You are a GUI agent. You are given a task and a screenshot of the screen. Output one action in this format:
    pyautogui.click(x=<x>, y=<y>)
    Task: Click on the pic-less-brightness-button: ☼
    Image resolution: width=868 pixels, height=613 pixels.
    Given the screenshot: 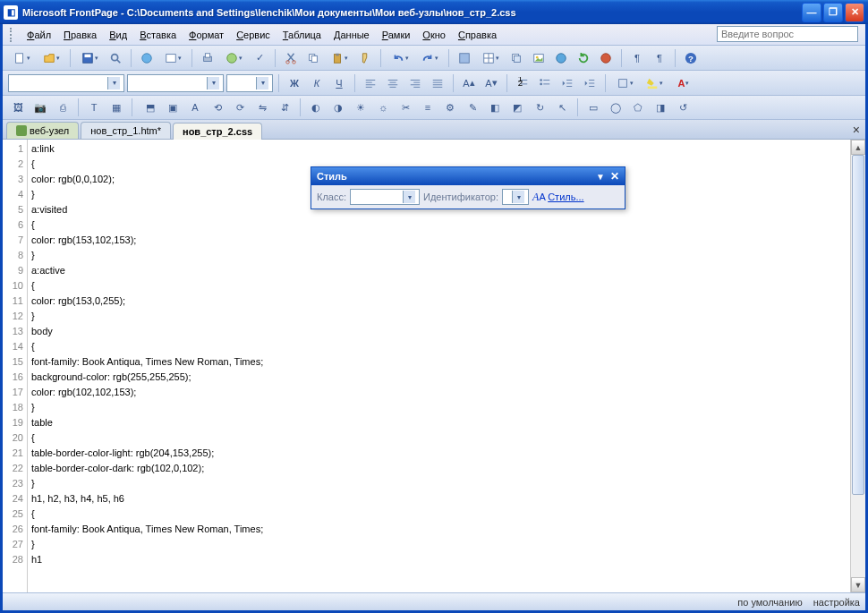 What is the action you would take?
    pyautogui.click(x=383, y=107)
    